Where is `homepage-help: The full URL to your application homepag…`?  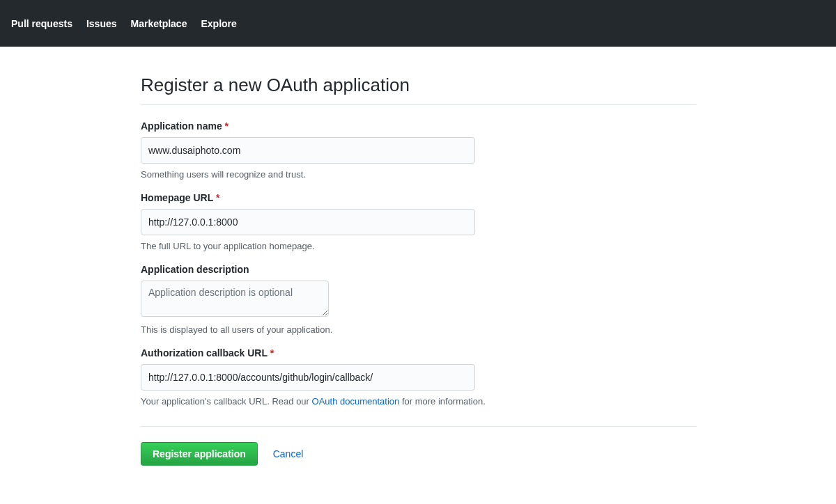 homepage-help: The full URL to your application homepag… is located at coordinates (419, 246).